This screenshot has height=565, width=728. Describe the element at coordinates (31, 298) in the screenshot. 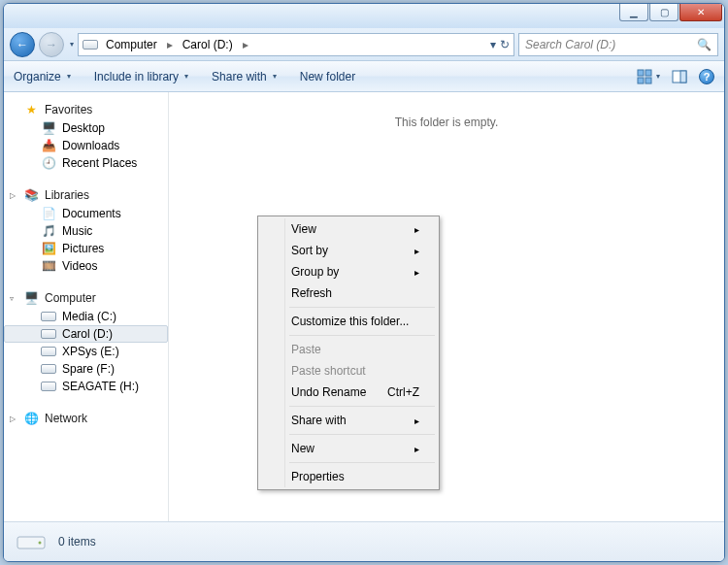

I see `computer-icon: 🖥️` at that location.